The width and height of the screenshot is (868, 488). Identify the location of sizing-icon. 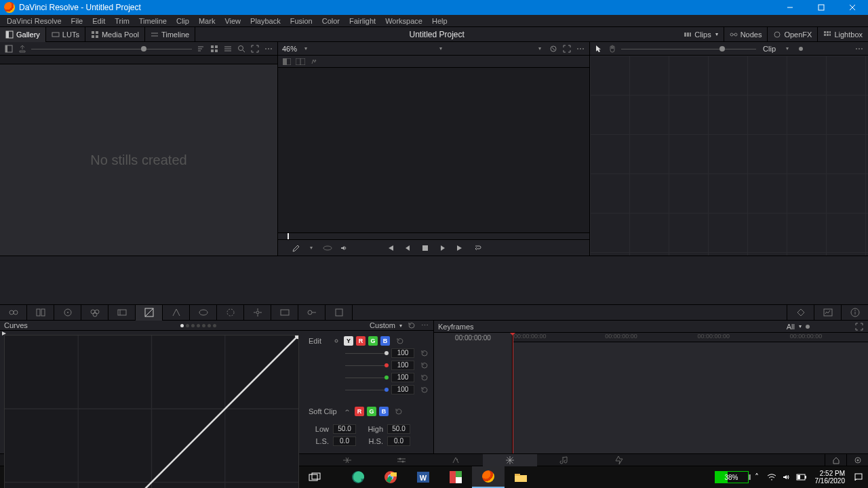
(339, 313).